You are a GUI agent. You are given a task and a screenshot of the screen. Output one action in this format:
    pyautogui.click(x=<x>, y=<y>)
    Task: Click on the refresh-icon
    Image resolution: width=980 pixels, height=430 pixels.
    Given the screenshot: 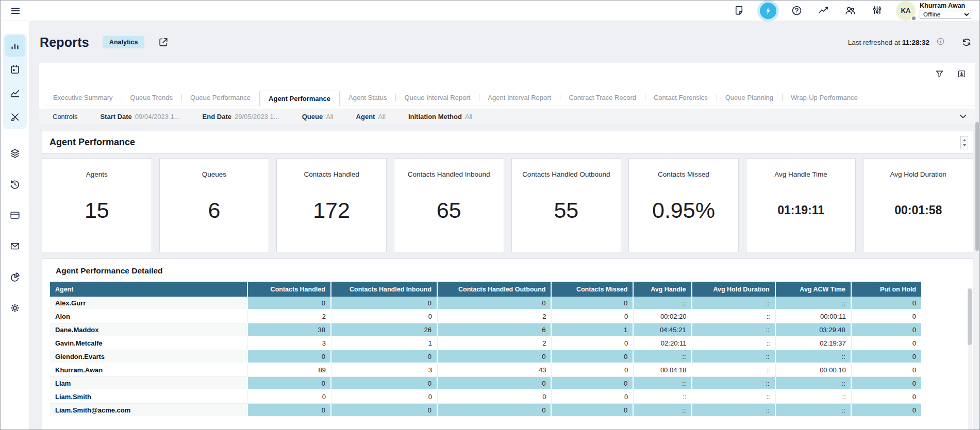 What is the action you would take?
    pyautogui.click(x=967, y=42)
    